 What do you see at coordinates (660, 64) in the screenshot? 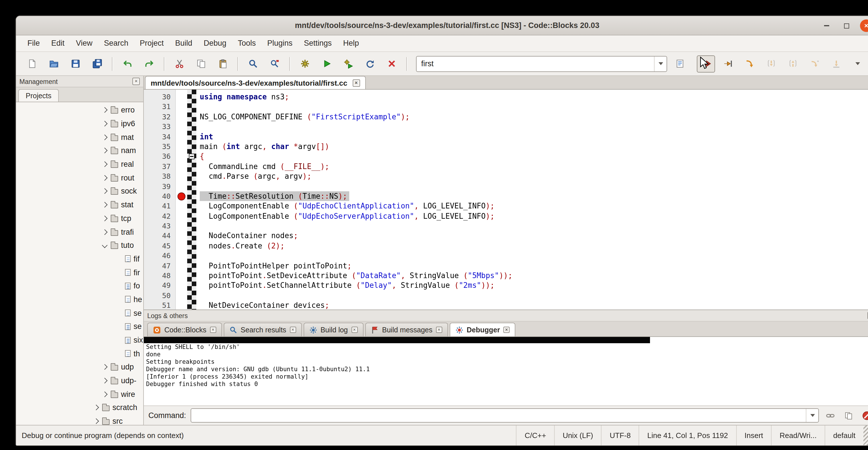
I see `build-target-dropdown-icon` at bounding box center [660, 64].